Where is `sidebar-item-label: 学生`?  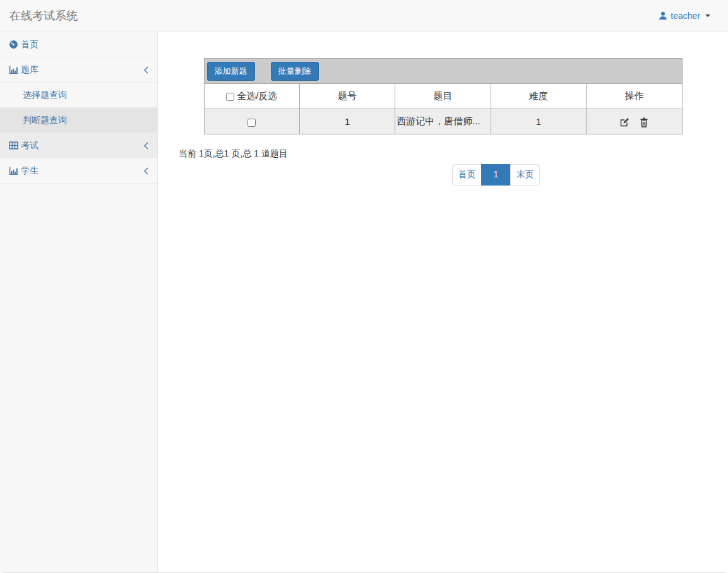 sidebar-item-label: 学生 is located at coordinates (30, 171).